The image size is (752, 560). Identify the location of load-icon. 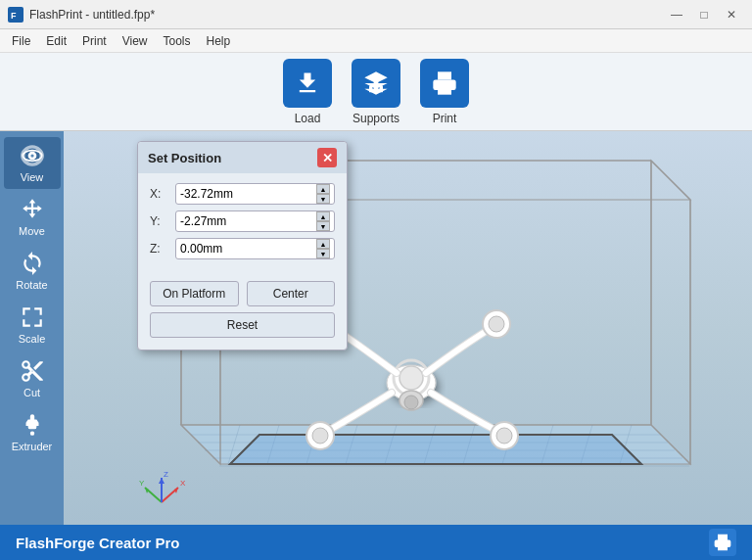
(307, 83).